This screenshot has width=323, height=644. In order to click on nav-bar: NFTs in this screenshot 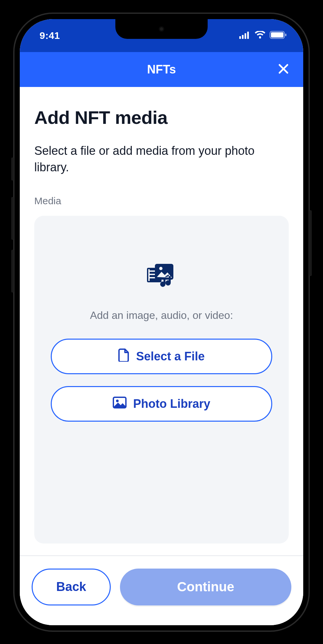, I will do `click(162, 70)`.